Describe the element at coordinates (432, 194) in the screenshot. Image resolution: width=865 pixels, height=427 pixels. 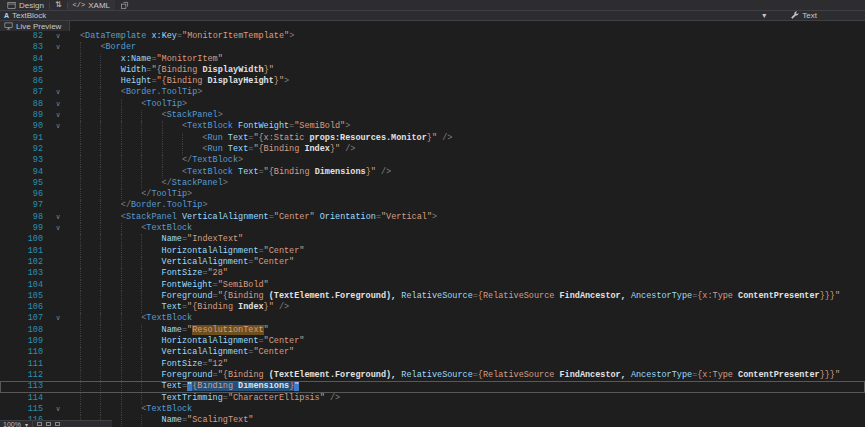
I see `code-line: 96</ToolTip>` at that location.